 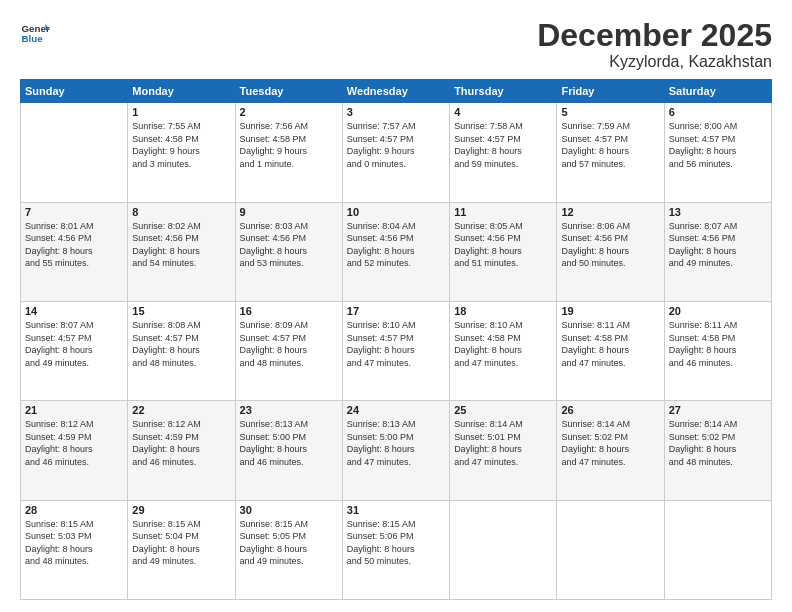 I want to click on day-info: Sunrise: 7:55 AM Sunset: 4:58 PM Dayligh…, so click(x=181, y=145).